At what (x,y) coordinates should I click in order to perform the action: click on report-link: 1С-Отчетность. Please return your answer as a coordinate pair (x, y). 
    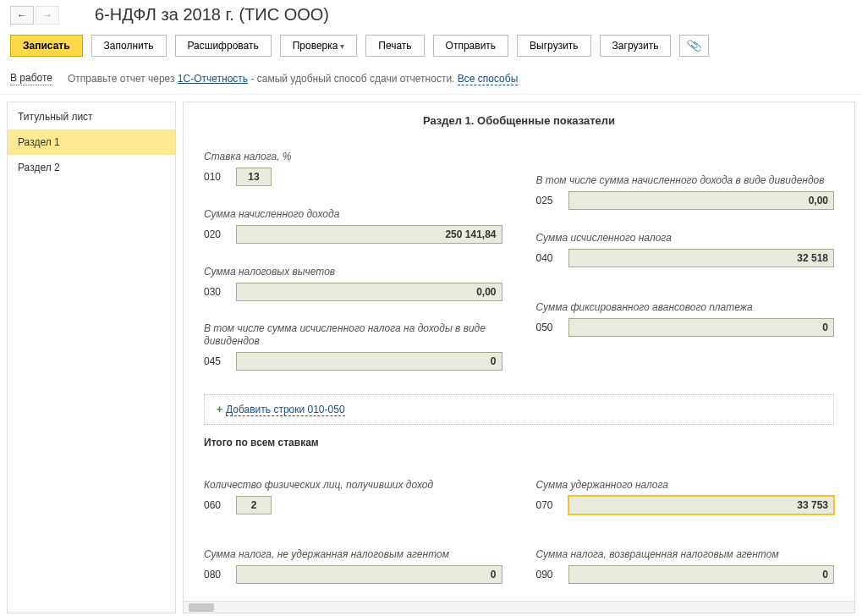
    Looking at the image, I should click on (213, 79).